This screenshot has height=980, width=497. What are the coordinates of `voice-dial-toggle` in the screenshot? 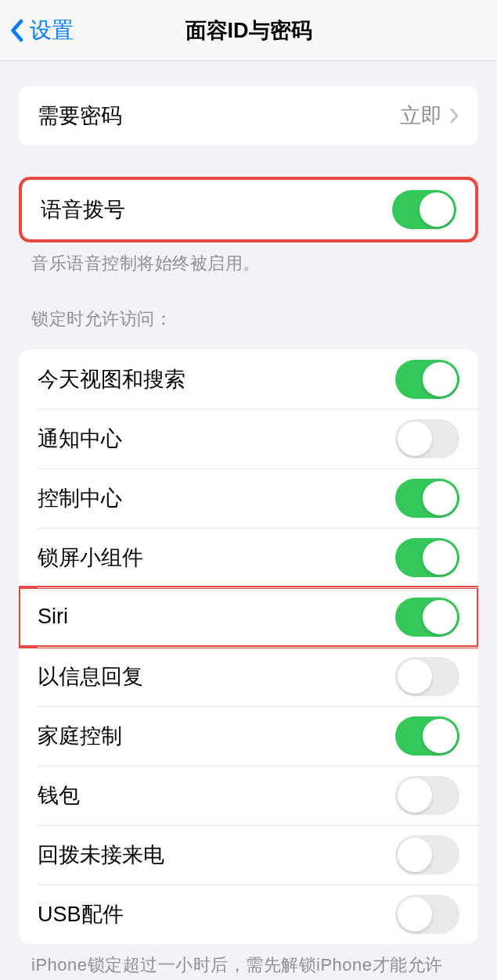 It's located at (424, 210).